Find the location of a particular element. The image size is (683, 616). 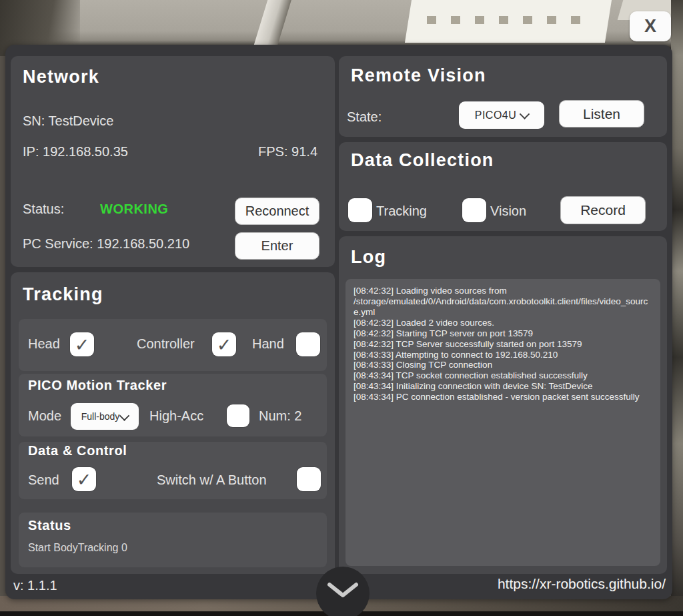

controller-checkbox: ✓ is located at coordinates (224, 344).